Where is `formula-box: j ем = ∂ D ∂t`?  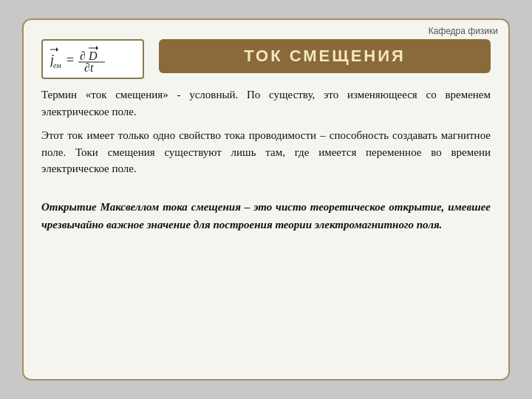
formula-box: j ем = ∂ D ∂t is located at coordinates (93, 59).